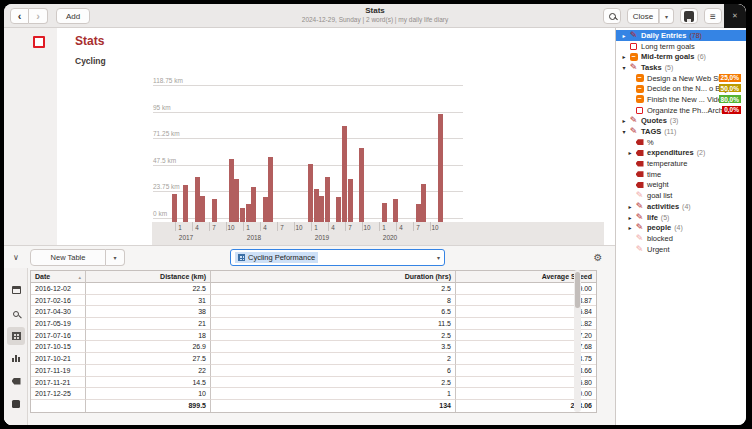  Describe the element at coordinates (681, 132) in the screenshot. I see `sidebar-item-tags: ▾✎TAGS(11)` at that location.